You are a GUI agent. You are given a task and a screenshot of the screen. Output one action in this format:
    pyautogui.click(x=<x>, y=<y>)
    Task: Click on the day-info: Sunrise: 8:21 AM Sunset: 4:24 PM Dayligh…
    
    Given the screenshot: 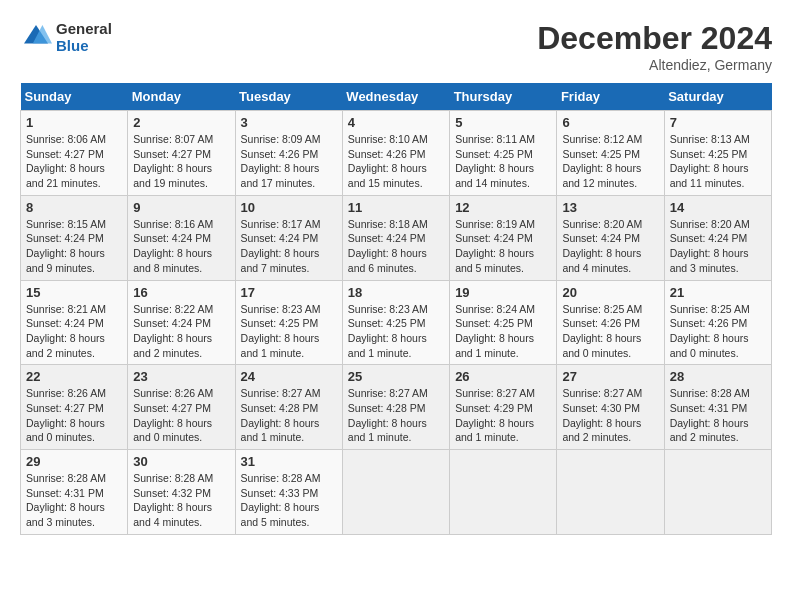 What is the action you would take?
    pyautogui.click(x=74, y=332)
    